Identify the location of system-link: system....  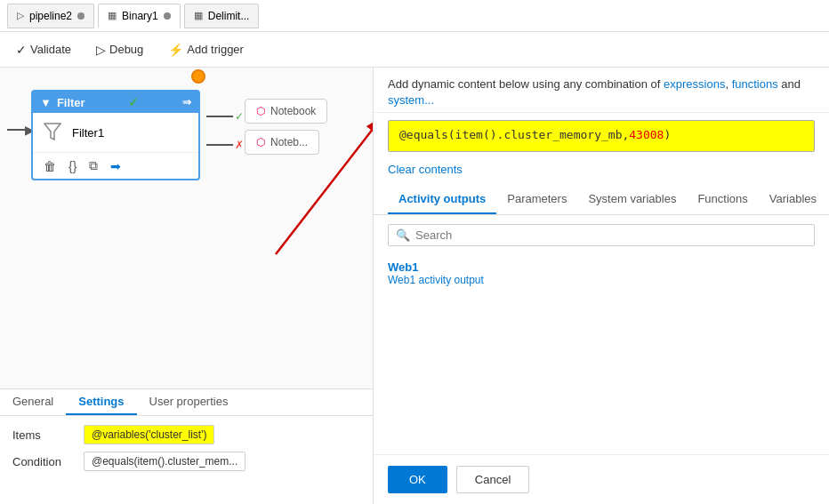
(411, 100).